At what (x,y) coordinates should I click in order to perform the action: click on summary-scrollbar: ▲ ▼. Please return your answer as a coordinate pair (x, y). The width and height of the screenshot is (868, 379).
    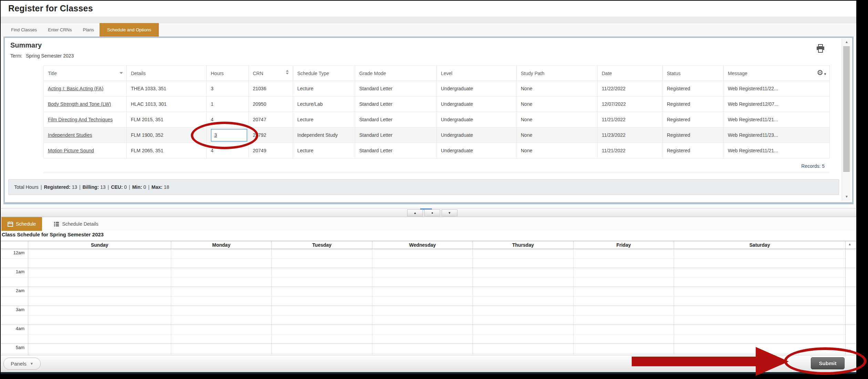
    Looking at the image, I should click on (846, 120).